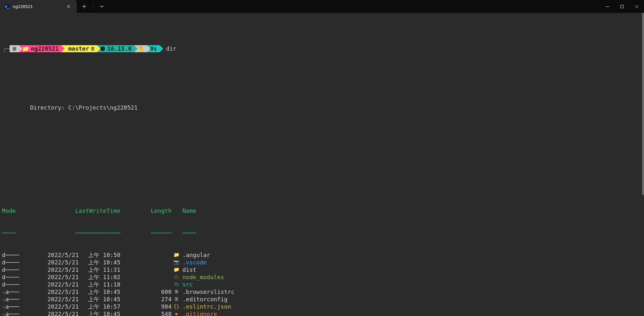 Image resolution: width=644 pixels, height=316 pixels. Describe the element at coordinates (154, 49) in the screenshot. I see `segment-time-text: 0s` at that location.